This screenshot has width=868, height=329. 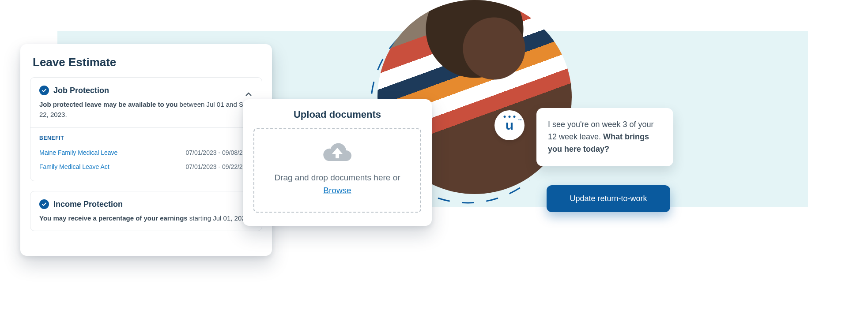 I want to click on benefit-link: Family Medical Leave Act, so click(x=74, y=167).